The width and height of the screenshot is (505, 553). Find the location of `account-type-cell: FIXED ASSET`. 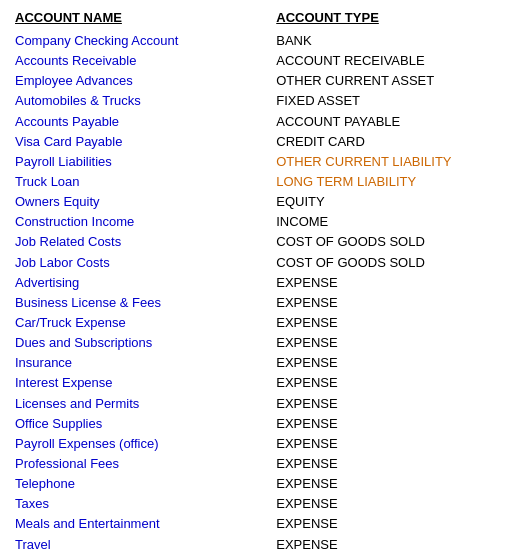

account-type-cell: FIXED ASSET is located at coordinates (383, 101).